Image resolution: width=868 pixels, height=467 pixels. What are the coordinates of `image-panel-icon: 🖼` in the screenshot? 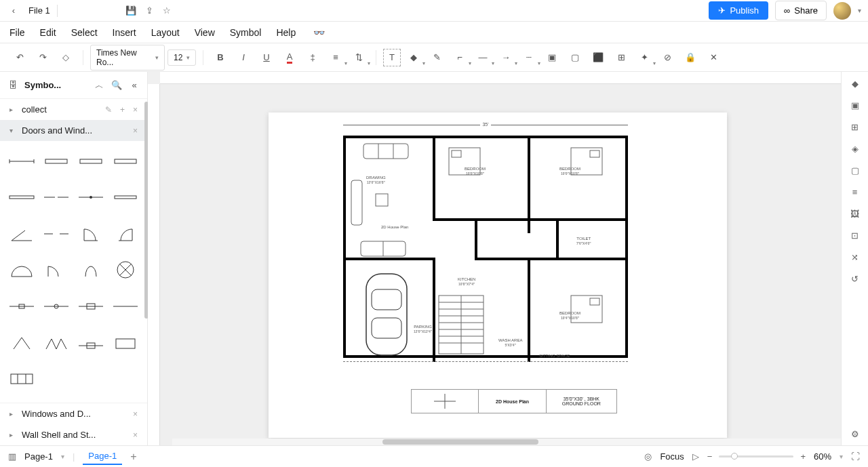 It's located at (855, 214).